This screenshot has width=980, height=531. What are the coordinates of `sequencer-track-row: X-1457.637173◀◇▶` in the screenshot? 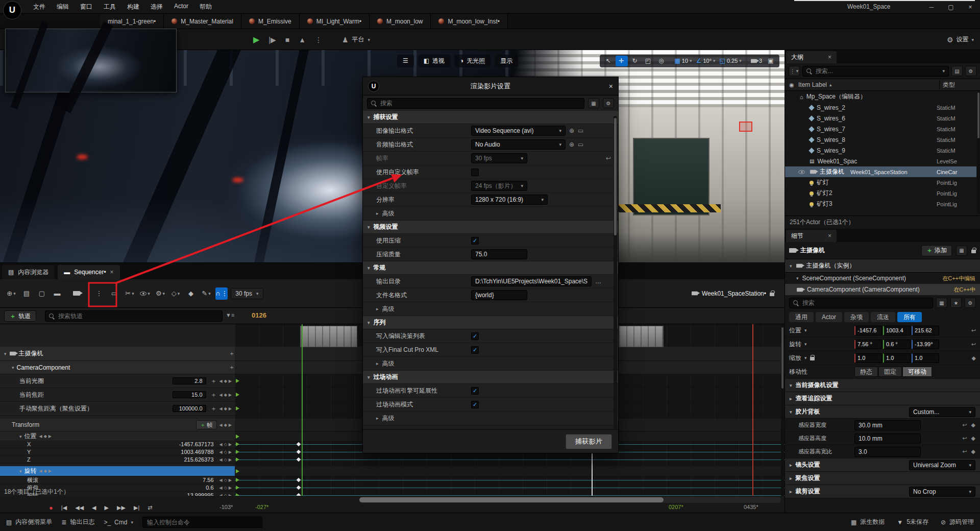 It's located at (117, 444).